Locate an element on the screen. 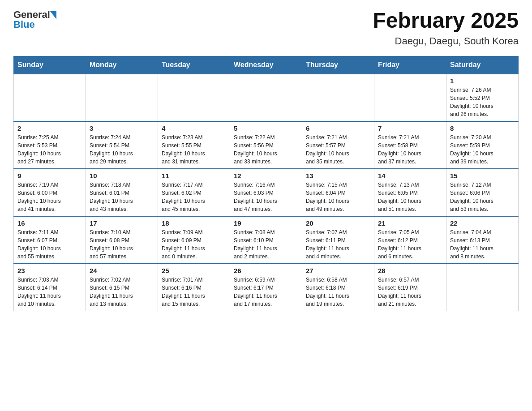 The width and height of the screenshot is (532, 411). day-info: Sunrise: 7:19 AM Sunset: 6:00 PM Dayligh… is located at coordinates (50, 197).